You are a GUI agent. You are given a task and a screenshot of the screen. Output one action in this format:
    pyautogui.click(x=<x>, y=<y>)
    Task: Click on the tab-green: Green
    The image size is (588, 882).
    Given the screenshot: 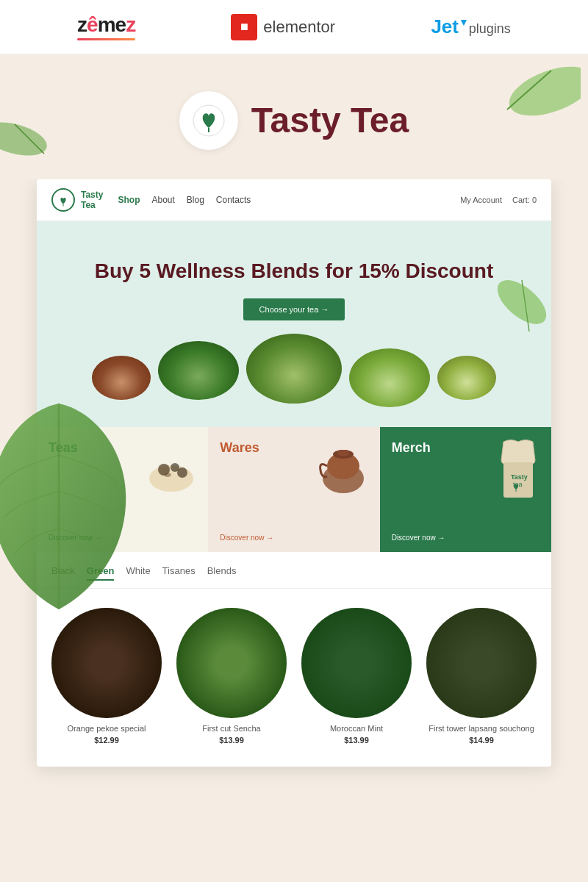 What is the action you would take?
    pyautogui.click(x=101, y=573)
    